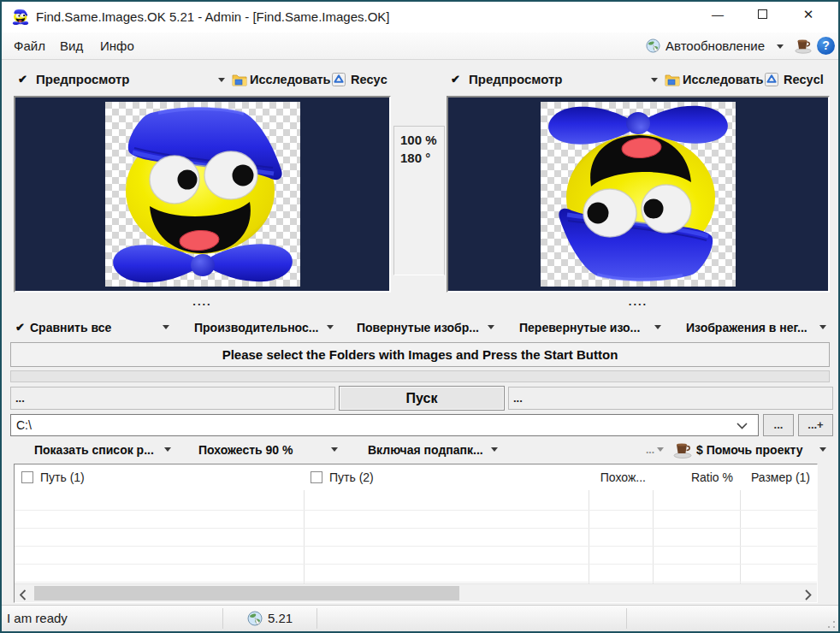 The height and width of the screenshot is (633, 840). I want to click on preview-image-right, so click(638, 194).